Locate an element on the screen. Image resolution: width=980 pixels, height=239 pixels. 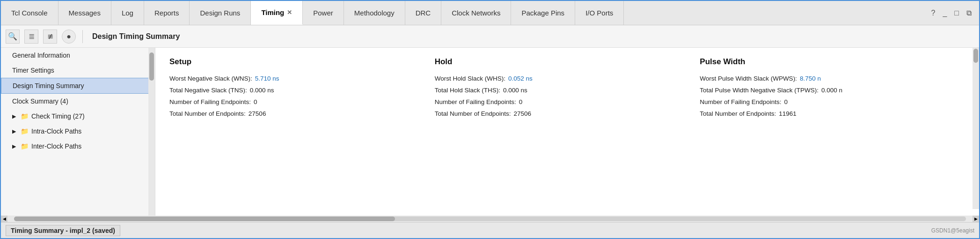
sidebar-item-check-timing: ▶ 📁 Check Timing (27) is located at coordinates (78, 116).